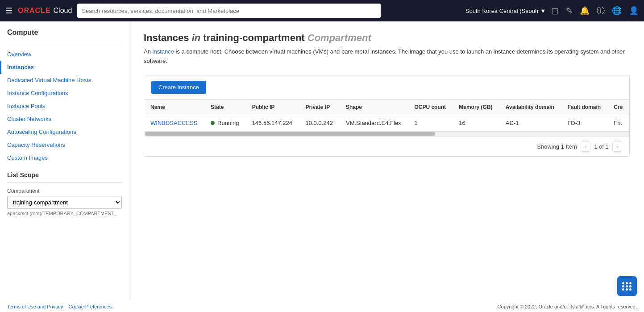 The height and width of the screenshot is (312, 644). What do you see at coordinates (386, 87) in the screenshot?
I see `table-toolbar: Create instance` at bounding box center [386, 87].